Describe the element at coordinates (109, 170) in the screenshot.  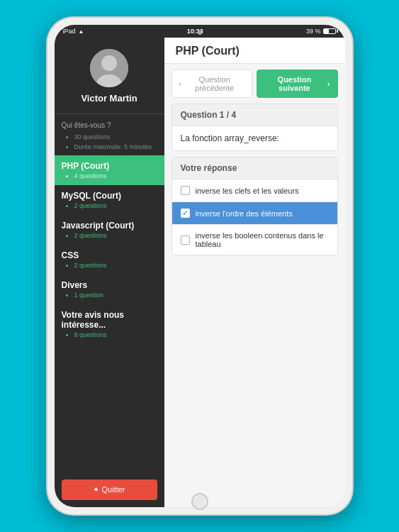
I see `sidebar-item-php: PHP (Court) 4 questions` at that location.